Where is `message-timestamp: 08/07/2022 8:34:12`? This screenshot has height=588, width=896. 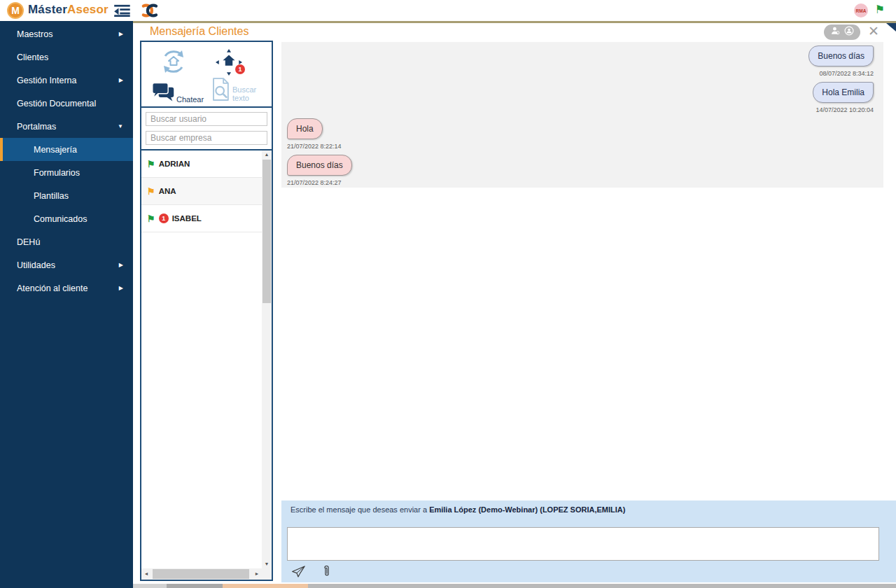 message-timestamp: 08/07/2022 8:34:12 is located at coordinates (846, 74).